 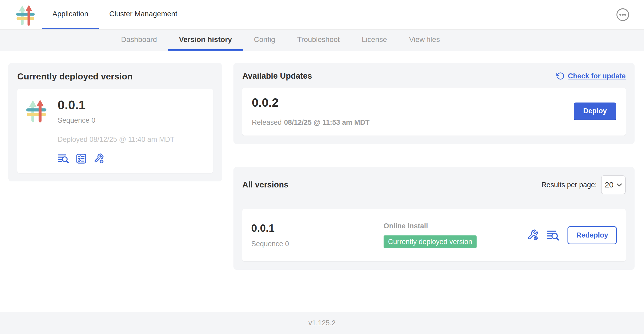 What do you see at coordinates (592, 235) in the screenshot?
I see `redeploy-button: Redeploy` at bounding box center [592, 235].